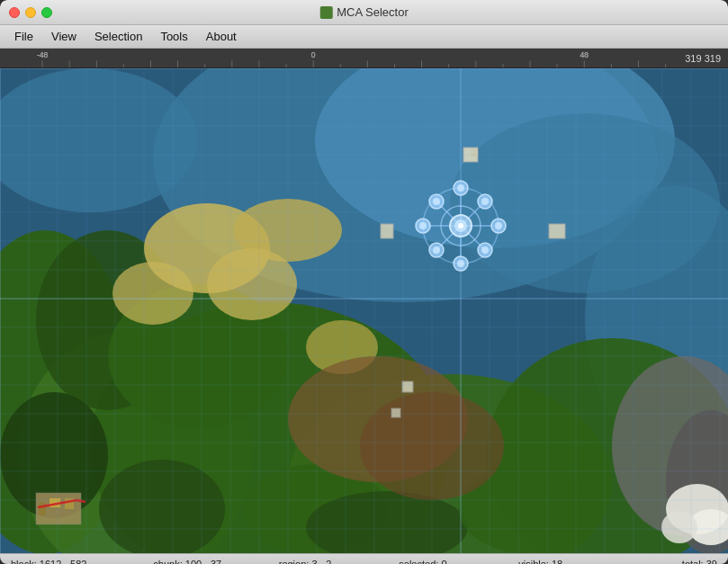 The width and height of the screenshot is (728, 564). Describe the element at coordinates (364, 37) in the screenshot. I see `menu-bar: File View Selection Tools About` at that location.